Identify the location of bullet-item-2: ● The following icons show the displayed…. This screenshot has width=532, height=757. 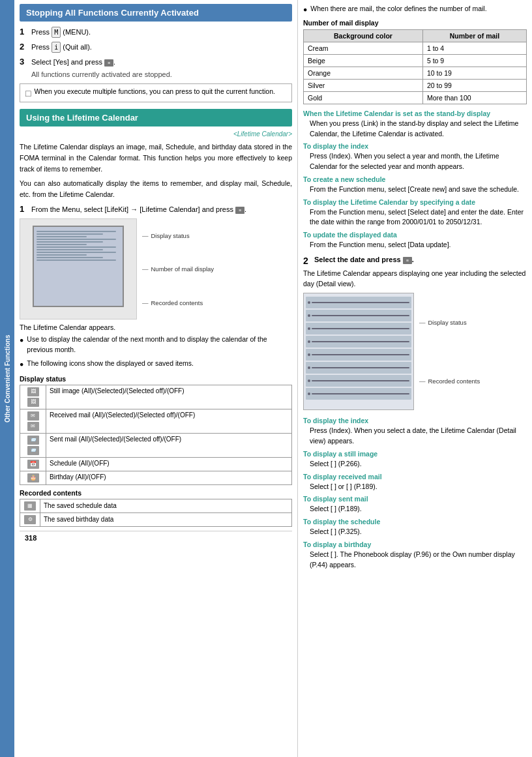
(156, 364).